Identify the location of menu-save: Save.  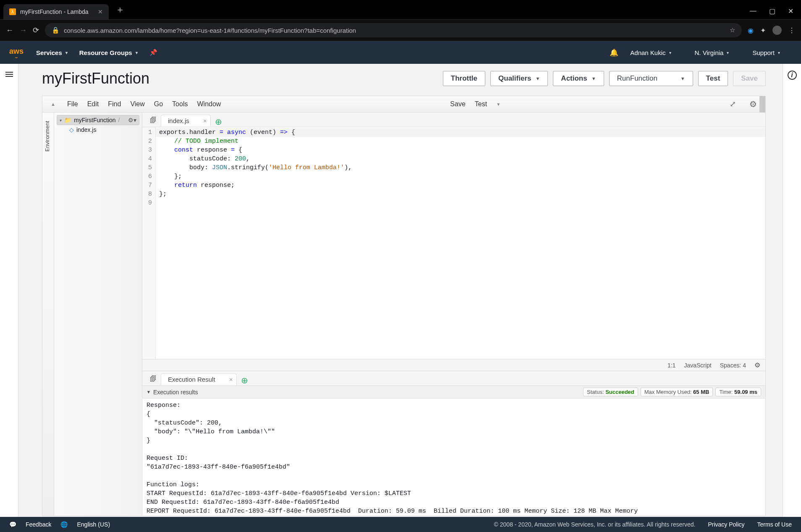
(458, 104).